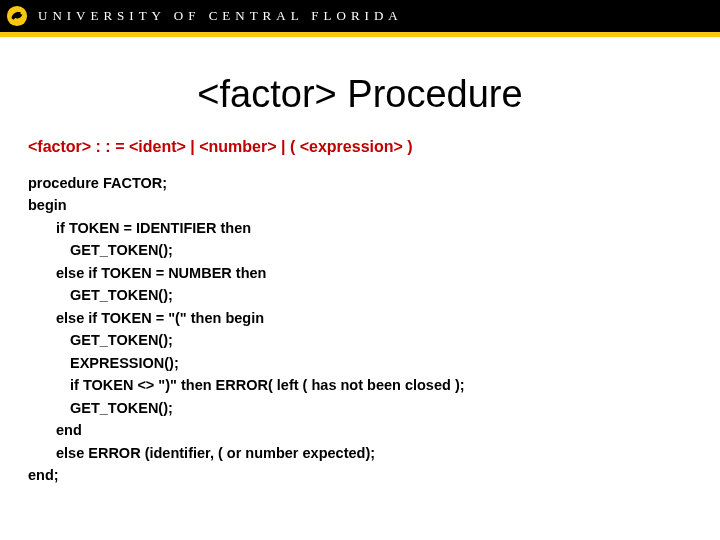  I want to click on pegasus-logo-icon, so click(17, 16).